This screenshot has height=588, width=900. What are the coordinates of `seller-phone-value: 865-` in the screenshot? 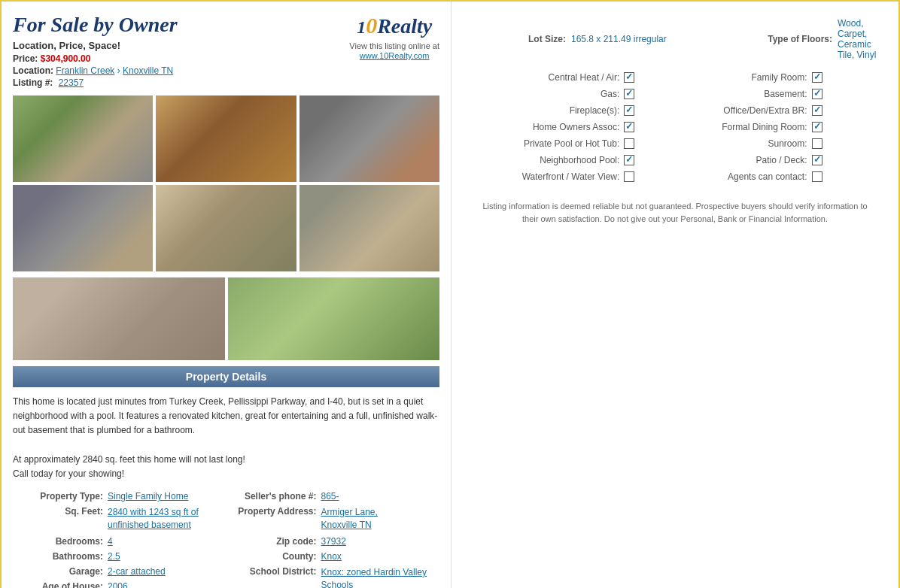 It's located at (330, 496).